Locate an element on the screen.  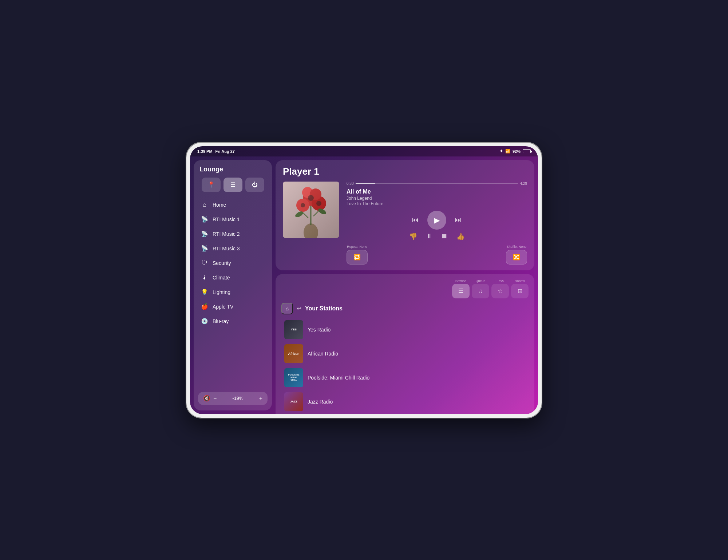
tab-queue: Queue ♫ is located at coordinates (480, 289).